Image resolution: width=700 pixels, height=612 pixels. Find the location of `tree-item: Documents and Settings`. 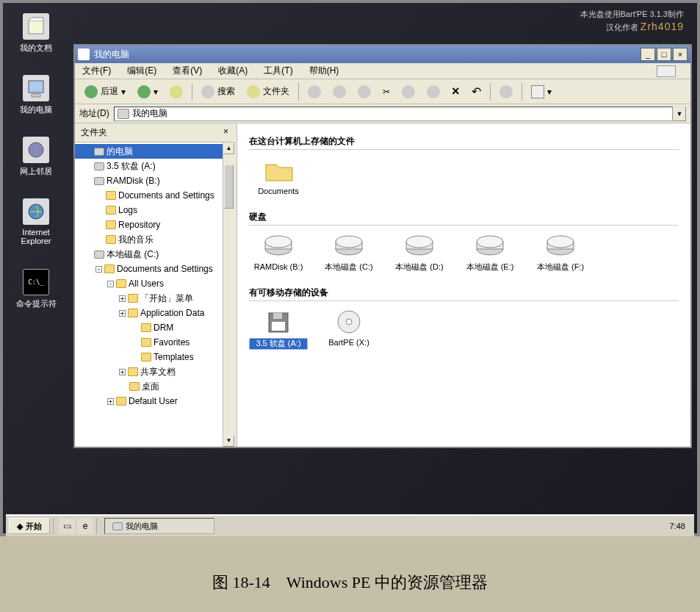

tree-item: Documents and Settings is located at coordinates (154, 195).